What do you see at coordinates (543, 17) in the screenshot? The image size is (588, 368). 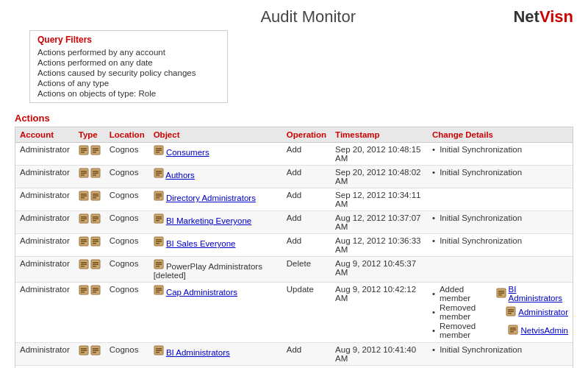 I see `logo: NetVisn` at bounding box center [543, 17].